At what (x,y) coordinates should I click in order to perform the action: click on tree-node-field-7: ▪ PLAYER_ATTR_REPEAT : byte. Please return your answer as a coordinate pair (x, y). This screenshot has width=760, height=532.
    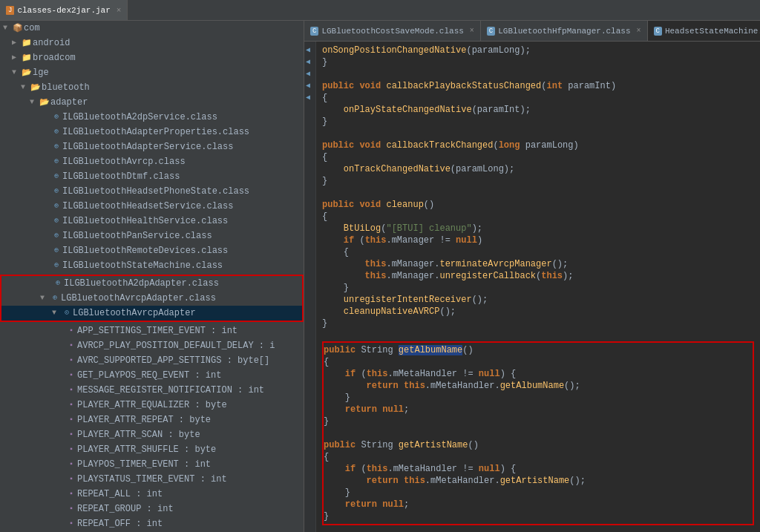
    Looking at the image, I should click on (151, 420).